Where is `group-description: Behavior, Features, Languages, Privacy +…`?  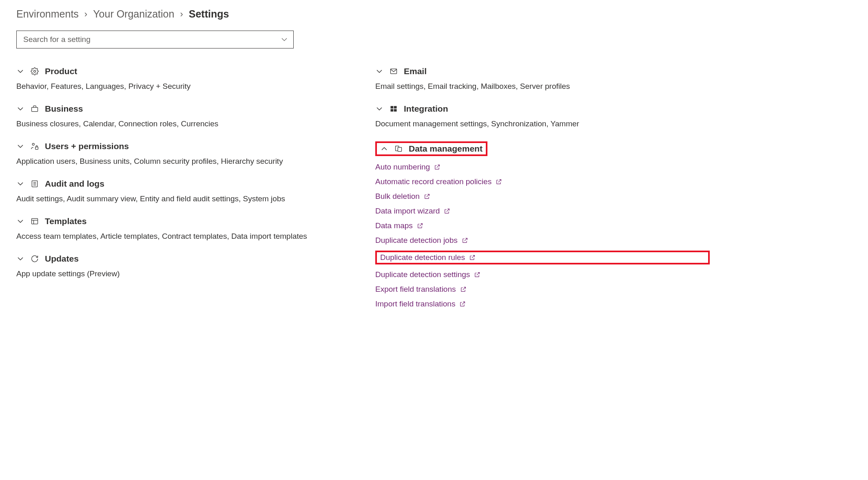 group-description: Behavior, Features, Languages, Privacy +… is located at coordinates (184, 86).